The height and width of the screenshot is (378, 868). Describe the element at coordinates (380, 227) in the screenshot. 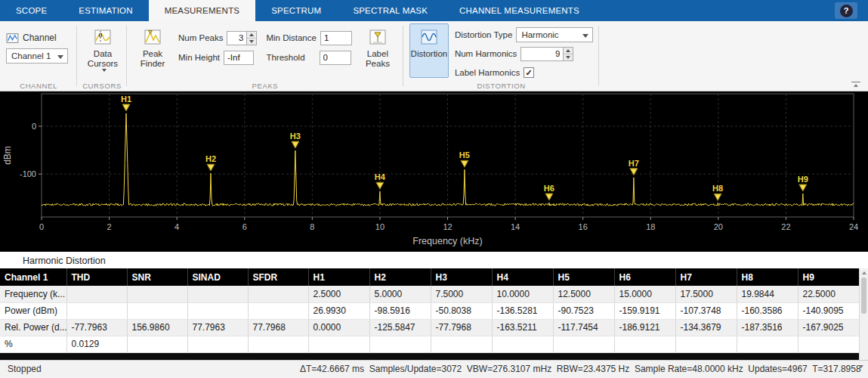

I see `svg-text: 10` at that location.